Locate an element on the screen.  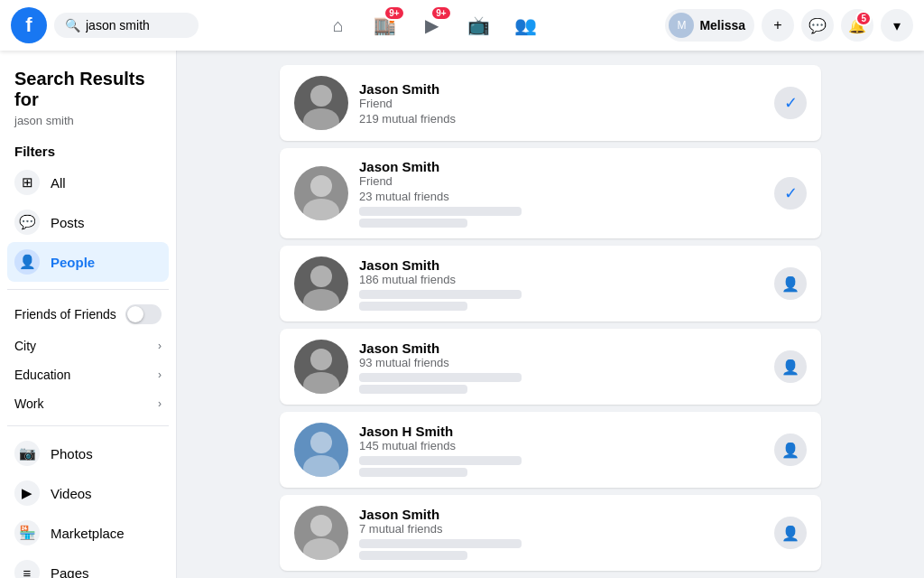
sidebar-item-videos-label: Videos is located at coordinates (71, 493).